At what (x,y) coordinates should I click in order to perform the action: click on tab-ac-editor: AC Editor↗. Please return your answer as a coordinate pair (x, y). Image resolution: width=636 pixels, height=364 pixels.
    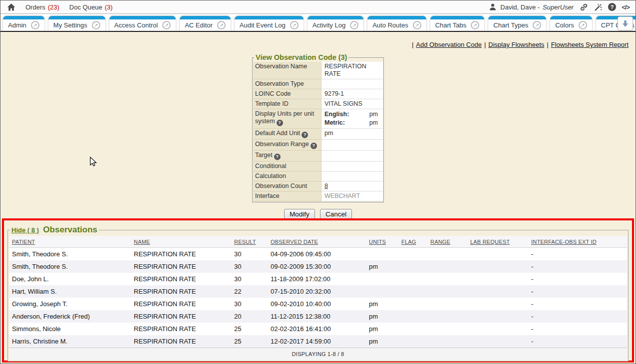
    Looking at the image, I should click on (205, 23).